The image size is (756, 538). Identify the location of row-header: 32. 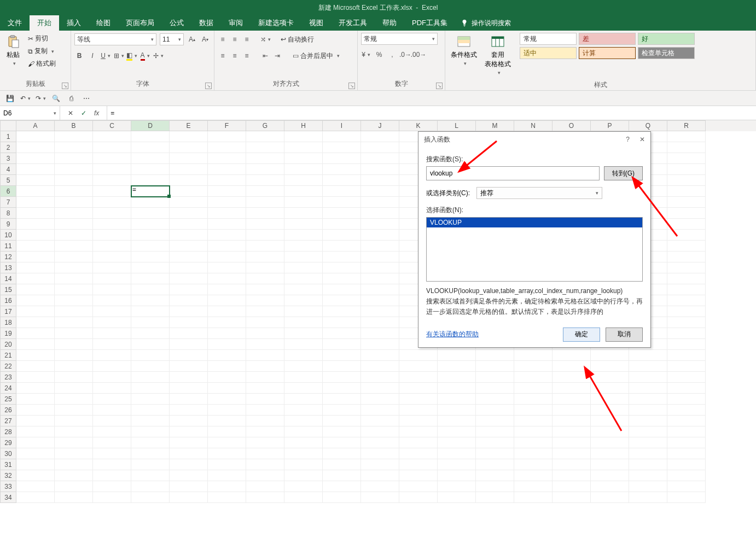
(8, 476).